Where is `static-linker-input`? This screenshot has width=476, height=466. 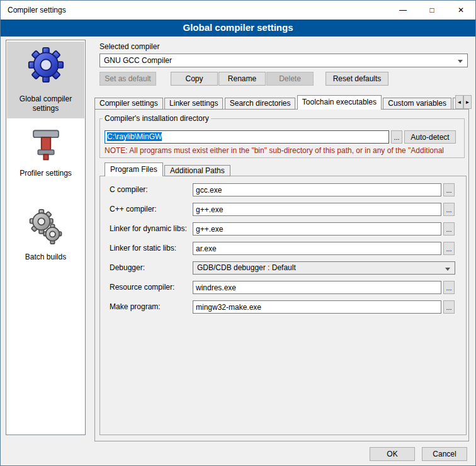
static-linker-input is located at coordinates (317, 248).